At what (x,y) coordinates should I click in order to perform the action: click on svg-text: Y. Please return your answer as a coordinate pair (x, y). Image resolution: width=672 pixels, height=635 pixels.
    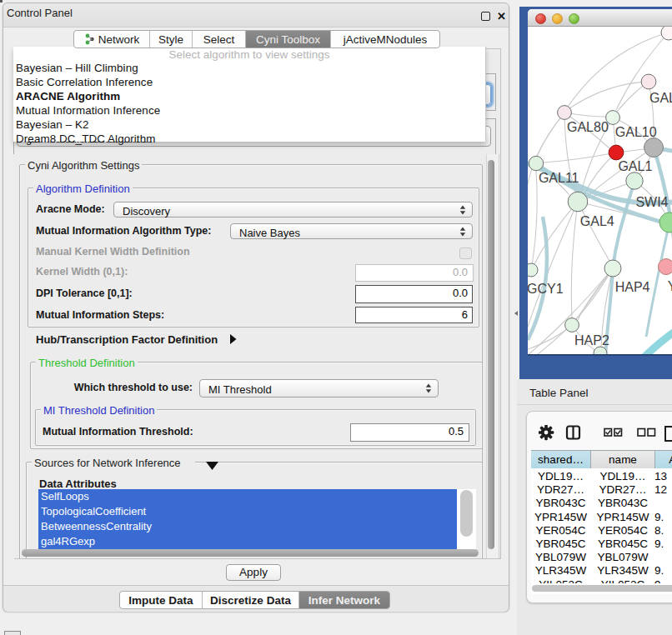
    Looking at the image, I should click on (670, 287).